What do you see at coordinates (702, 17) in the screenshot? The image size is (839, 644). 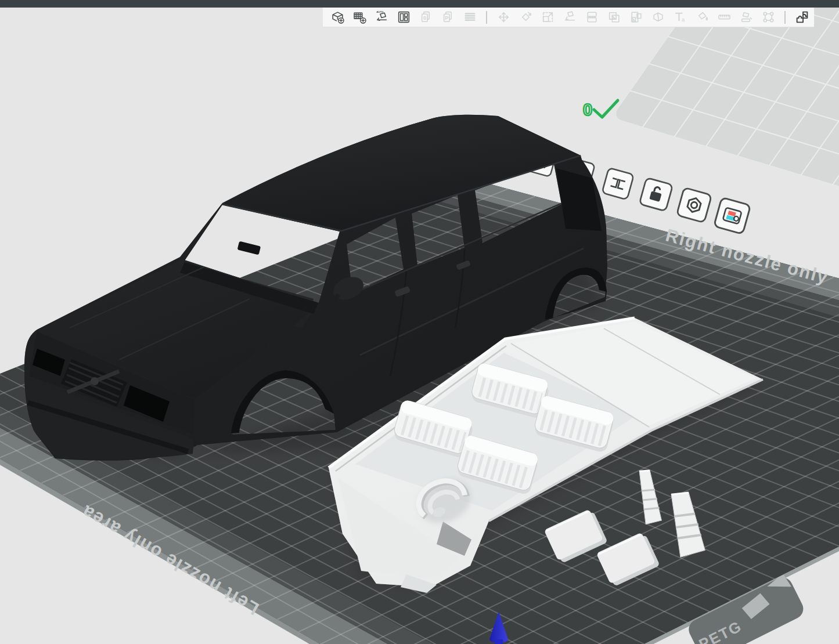 I see `color-paint-button` at bounding box center [702, 17].